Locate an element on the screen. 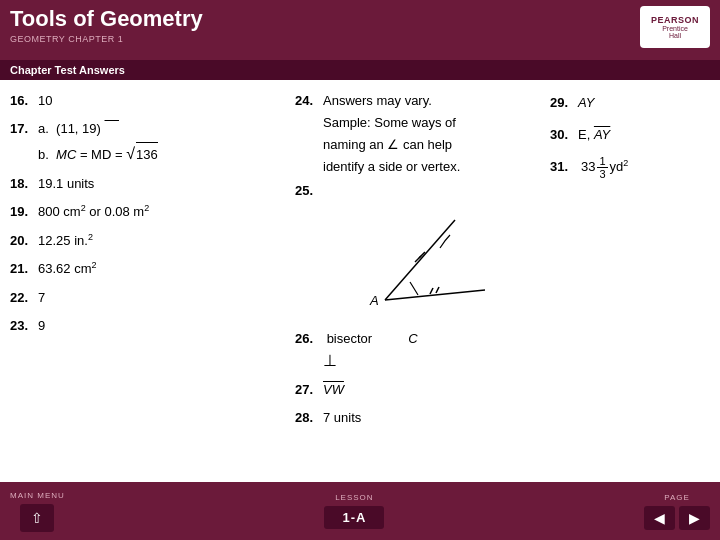 This screenshot has height=540, width=720. answer-21-num: 21. is located at coordinates (24, 269).